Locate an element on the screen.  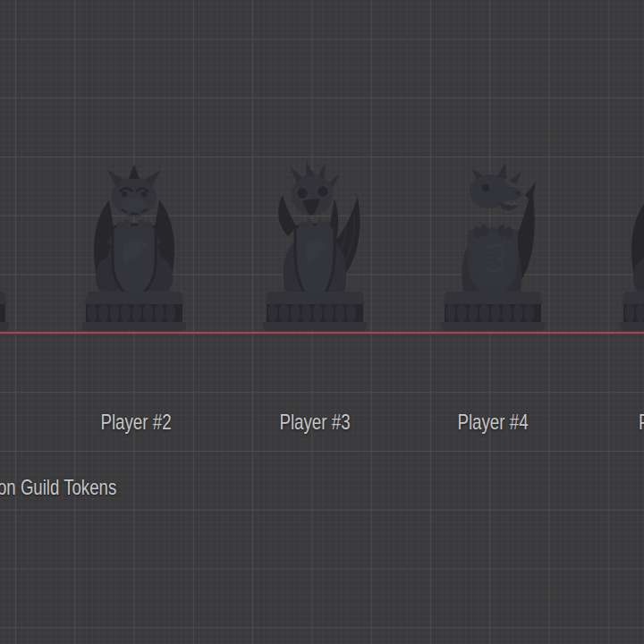
token-model-partial-left is located at coordinates (10, 245).